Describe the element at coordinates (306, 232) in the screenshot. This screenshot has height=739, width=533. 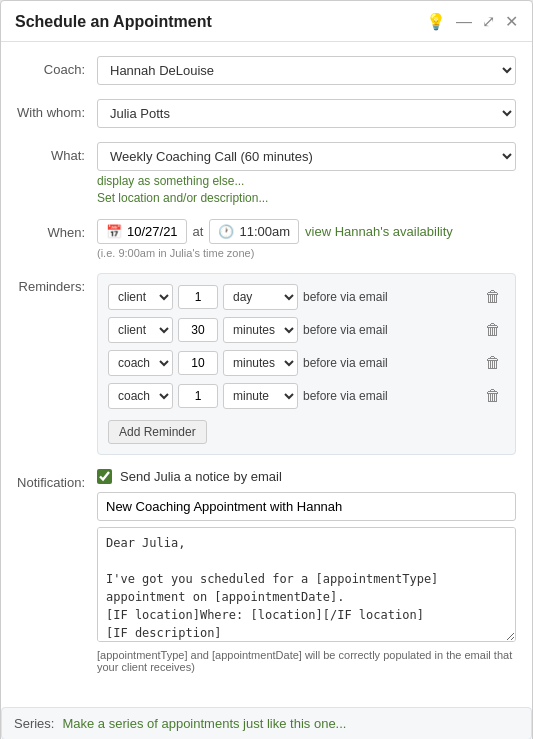
I see `when-inputs: 📅 10/27/21 at 🕐 11:00am view Hannah's av…` at that location.